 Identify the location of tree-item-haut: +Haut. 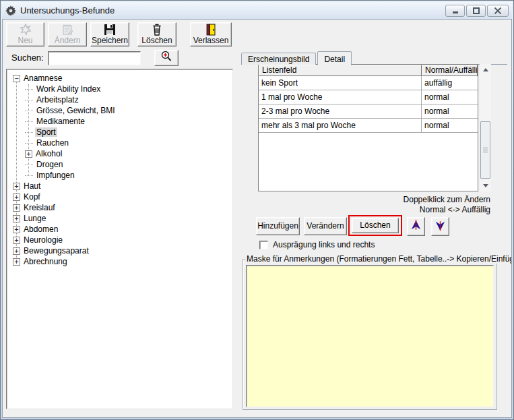
(120, 186).